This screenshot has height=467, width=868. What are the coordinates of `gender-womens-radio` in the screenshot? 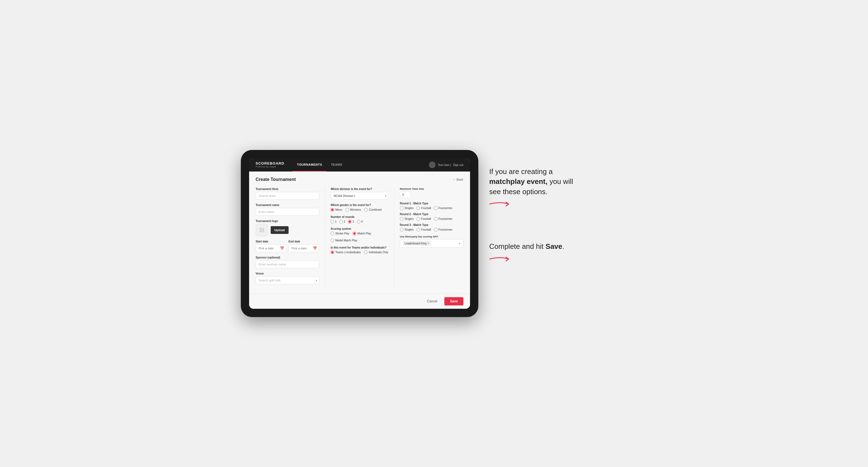 It's located at (347, 210).